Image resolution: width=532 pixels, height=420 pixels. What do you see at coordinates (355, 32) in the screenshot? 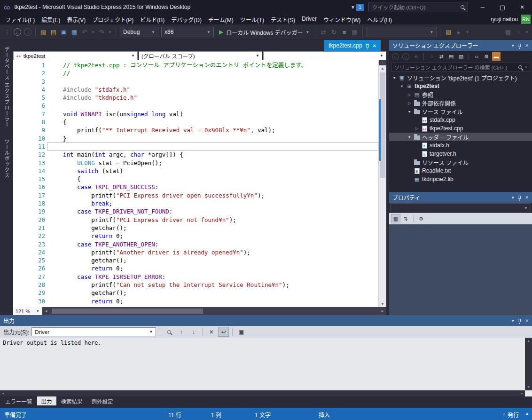
I see `attach-icon: ▦` at bounding box center [355, 32].